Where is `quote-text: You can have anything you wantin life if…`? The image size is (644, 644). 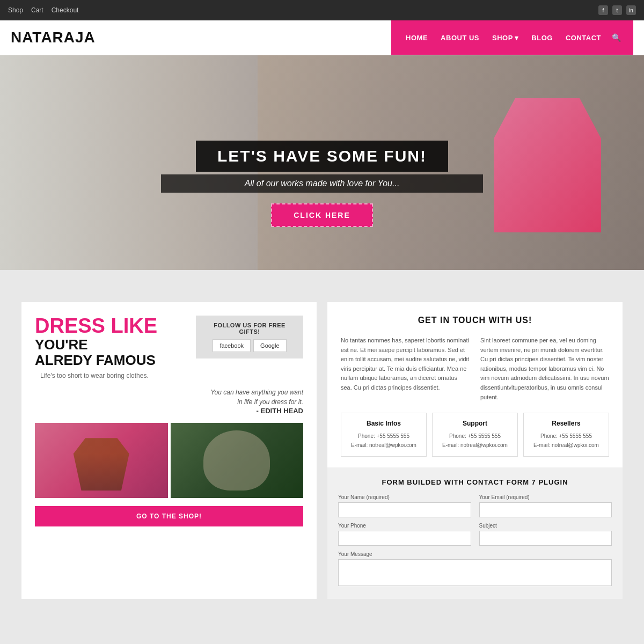 quote-text: You can have anything you wantin life if… is located at coordinates (169, 397).